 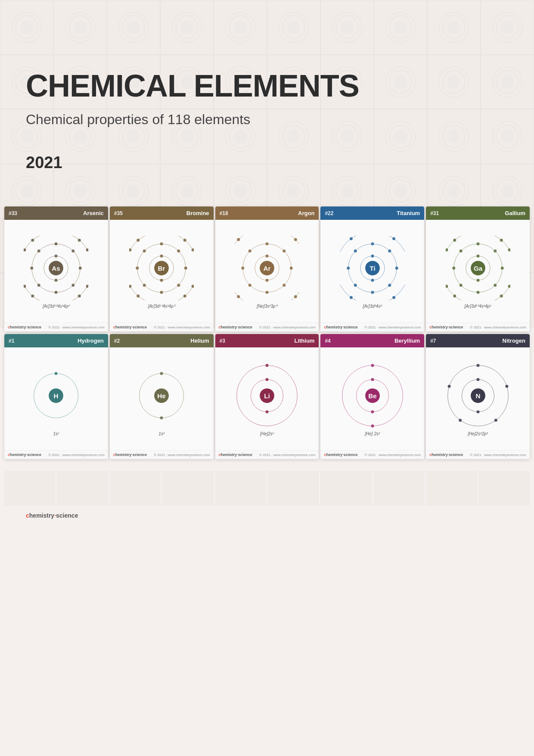 I want to click on element-formula: [He] 2s², so click(x=372, y=434).